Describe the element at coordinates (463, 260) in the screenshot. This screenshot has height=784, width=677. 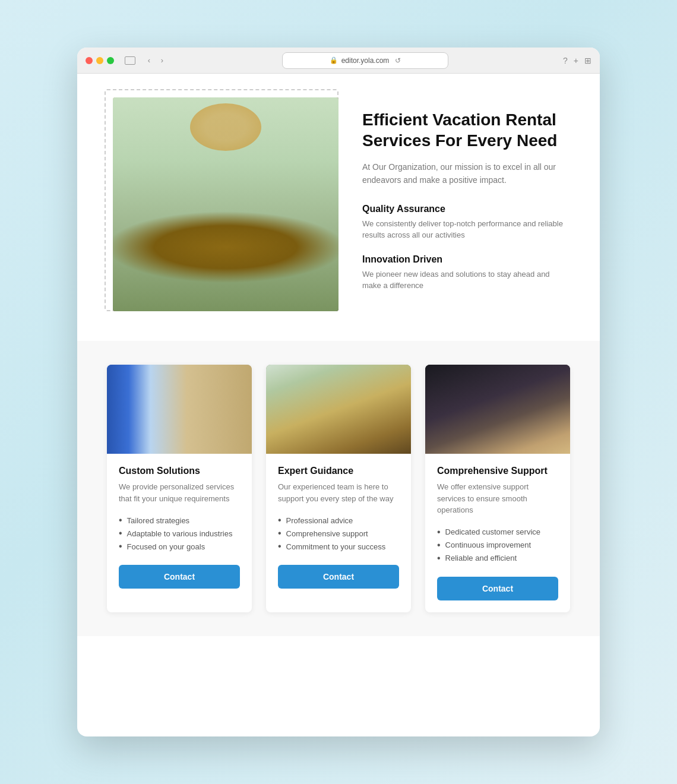
I see `feature-innovation-title: Innovation Driven` at that location.